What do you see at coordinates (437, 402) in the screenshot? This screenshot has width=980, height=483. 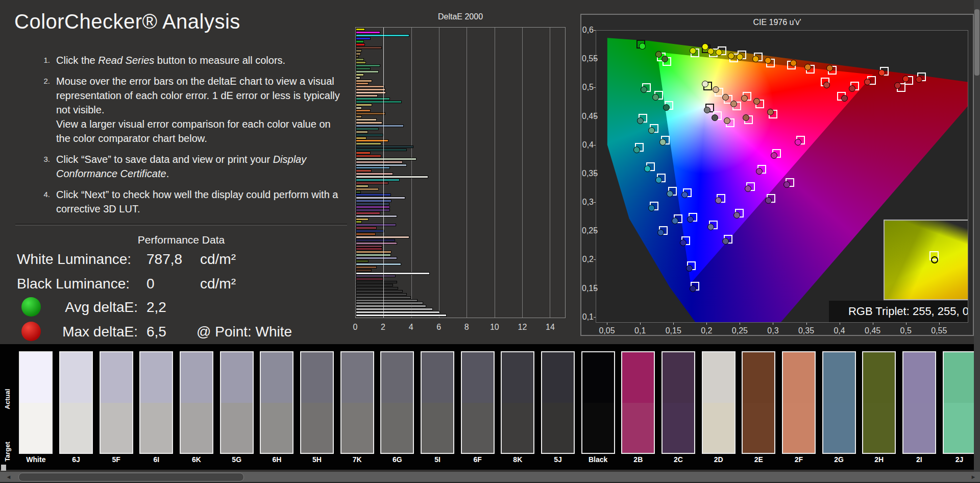 I see `swatch-tile-5I` at bounding box center [437, 402].